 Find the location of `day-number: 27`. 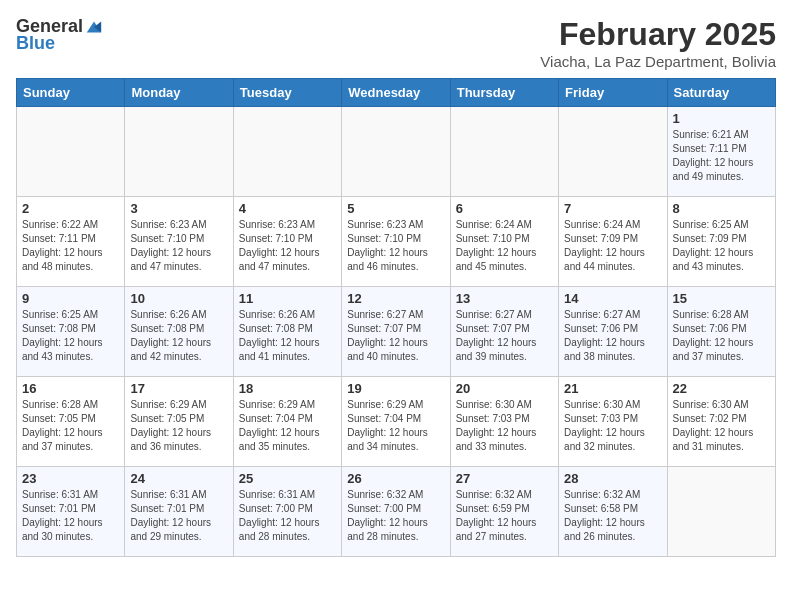

day-number: 27 is located at coordinates (504, 478).